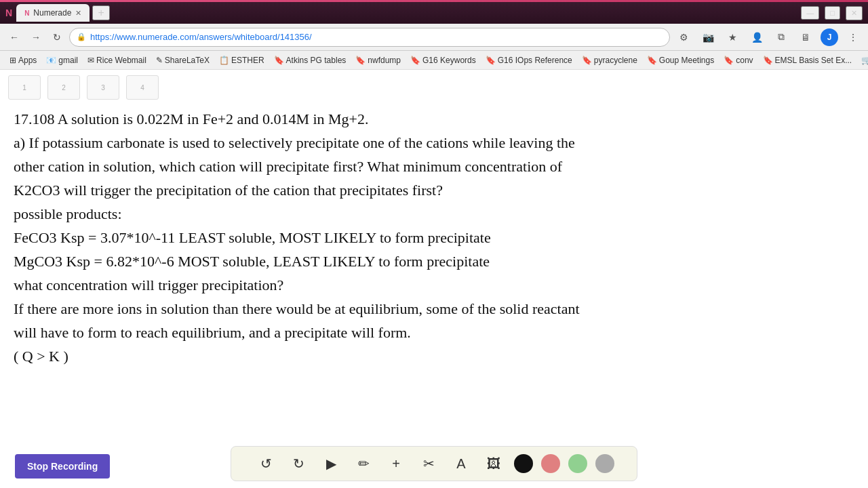  Describe the element at coordinates (434, 332) in the screenshot. I see `content-line-10: will have to form to reach equilibrium, …` at that location.